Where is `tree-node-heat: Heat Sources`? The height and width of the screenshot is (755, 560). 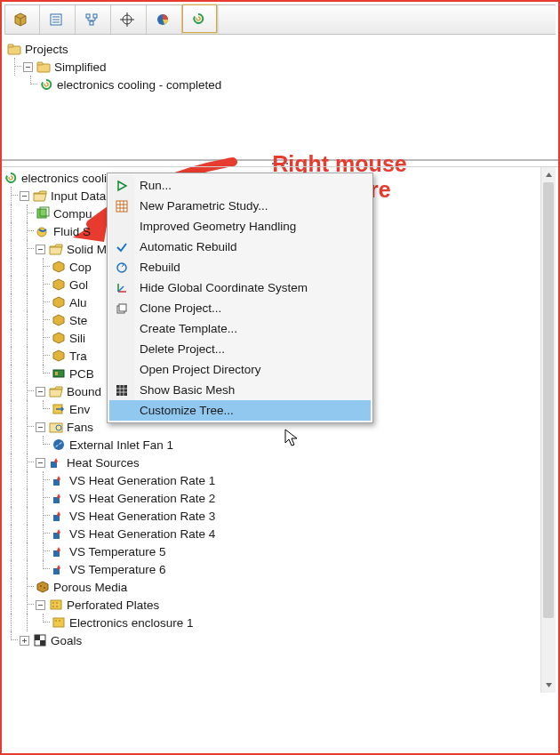 tree-node-heat: Heat Sources is located at coordinates (281, 462).